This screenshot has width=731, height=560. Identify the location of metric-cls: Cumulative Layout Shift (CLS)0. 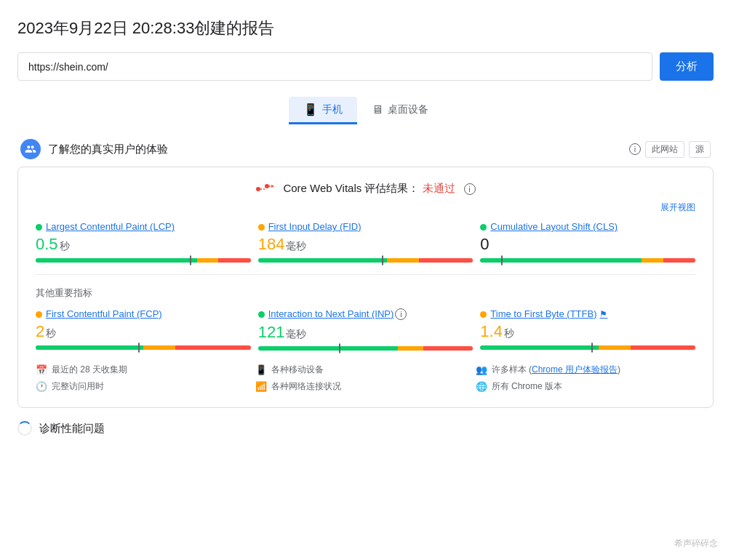
(588, 241).